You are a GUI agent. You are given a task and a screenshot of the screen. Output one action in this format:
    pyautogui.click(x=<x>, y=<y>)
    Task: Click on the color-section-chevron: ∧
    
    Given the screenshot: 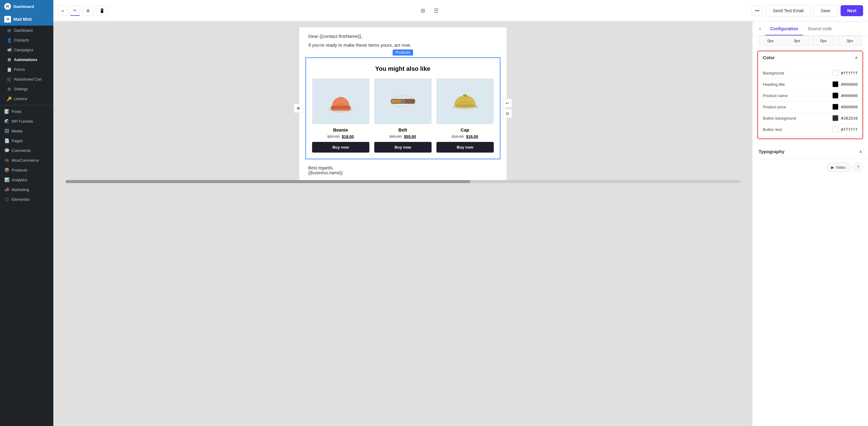 What is the action you would take?
    pyautogui.click(x=856, y=58)
    